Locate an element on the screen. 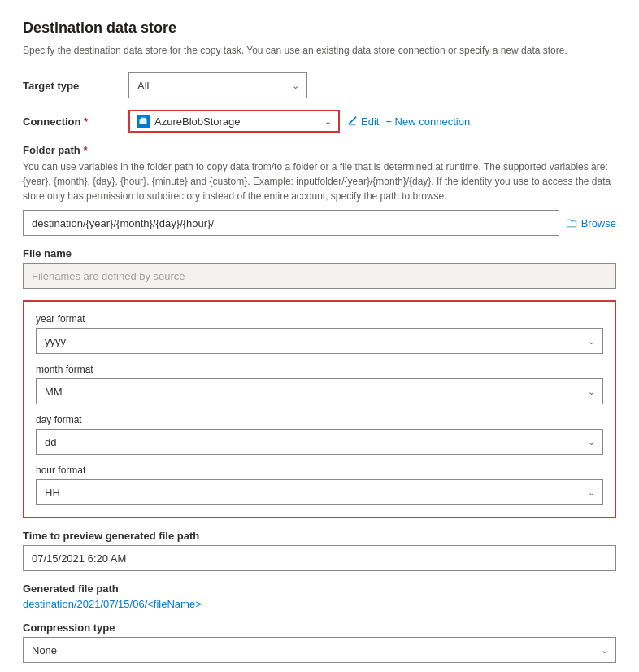 This screenshot has height=672, width=639. time-preview-label: Time to preview generated file path is located at coordinates (320, 535).